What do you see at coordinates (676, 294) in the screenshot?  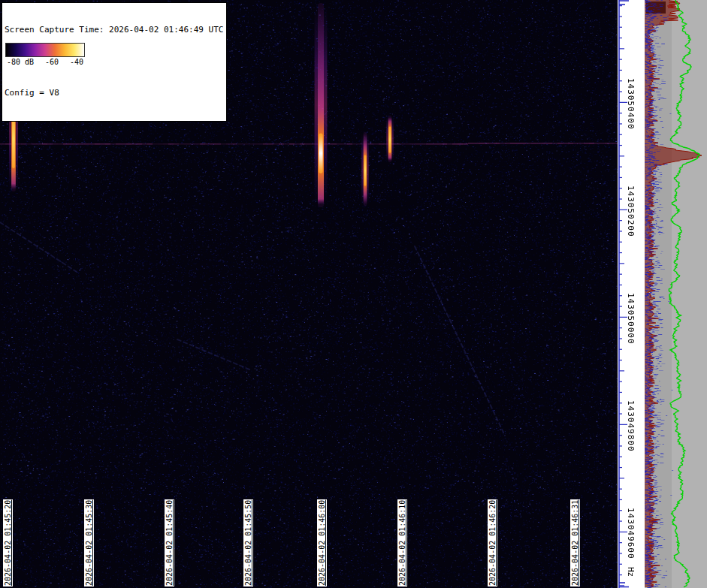 I see `live-spectrum-panel` at bounding box center [676, 294].